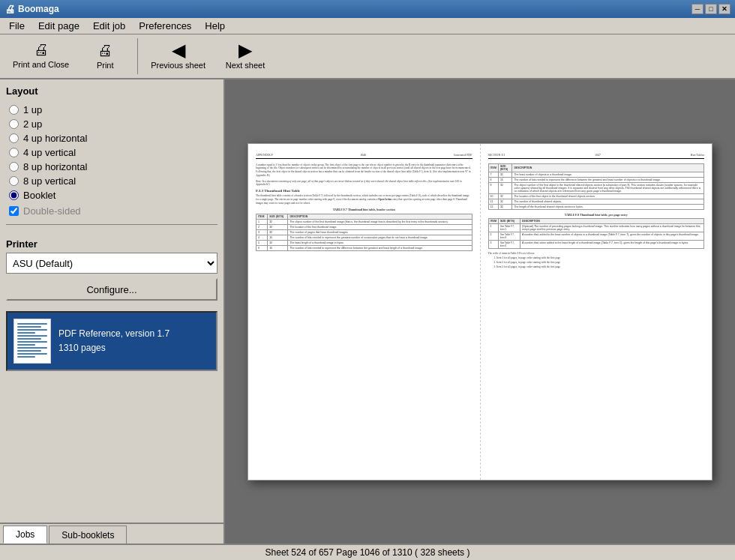 This screenshot has width=735, height=560. What do you see at coordinates (39, 195) in the screenshot?
I see `layout-booklet-label: Booklet` at bounding box center [39, 195].